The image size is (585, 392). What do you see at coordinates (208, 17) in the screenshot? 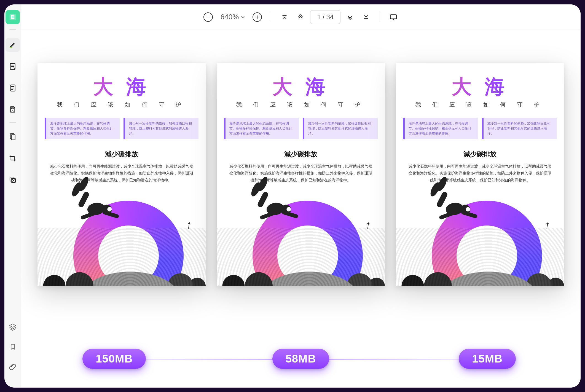
I see `zoom-out-button` at bounding box center [208, 17].